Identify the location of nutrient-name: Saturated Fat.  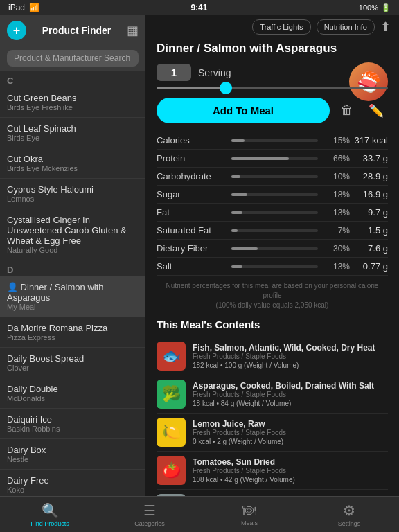
(191, 230).